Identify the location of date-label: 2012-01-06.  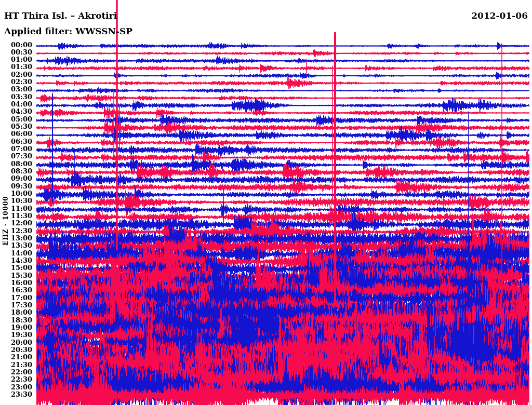
(500, 16).